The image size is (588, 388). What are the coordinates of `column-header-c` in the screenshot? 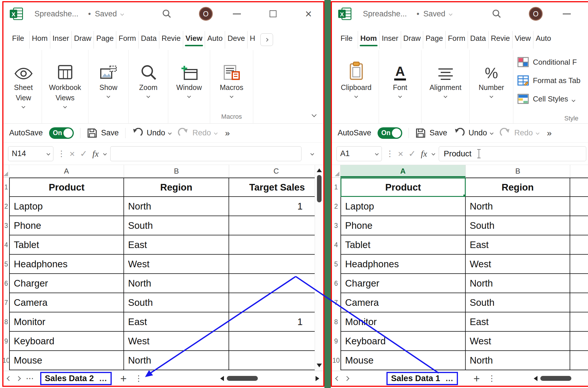 It's located at (579, 171).